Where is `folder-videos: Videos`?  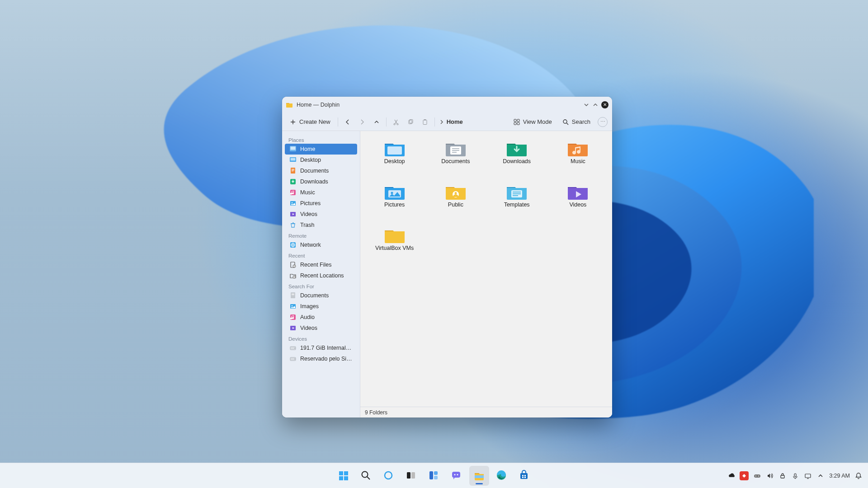
folder-videos: Videos is located at coordinates (578, 202).